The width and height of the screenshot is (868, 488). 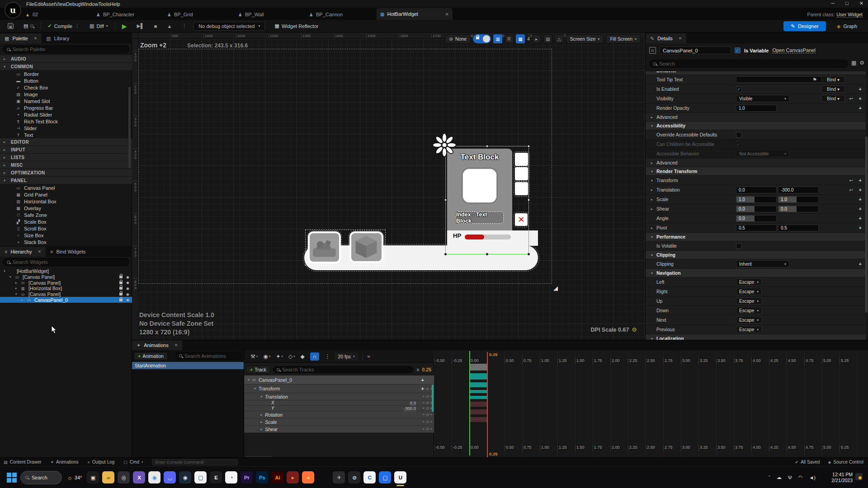 I want to click on track-search-input: Search Tracks, so click(x=344, y=370).